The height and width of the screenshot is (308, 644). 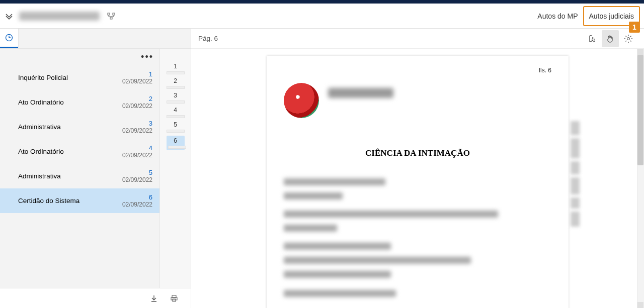 I want to click on page-thumb: 6, so click(x=176, y=143).